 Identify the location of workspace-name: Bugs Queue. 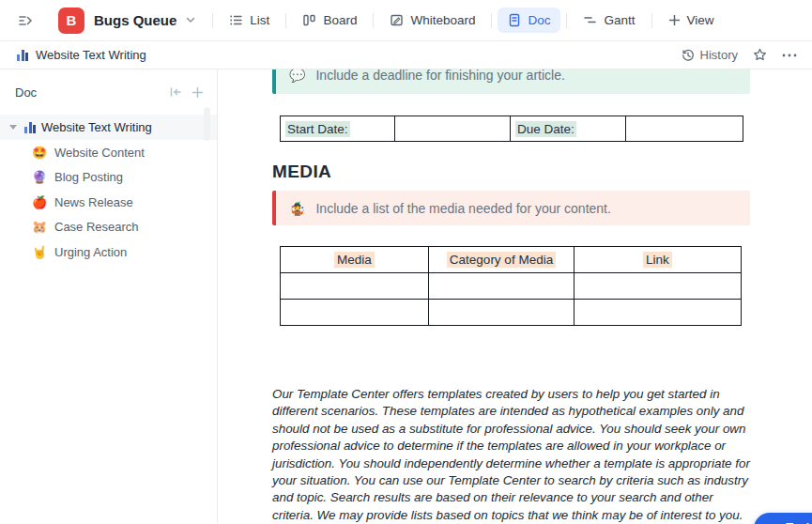
(135, 21).